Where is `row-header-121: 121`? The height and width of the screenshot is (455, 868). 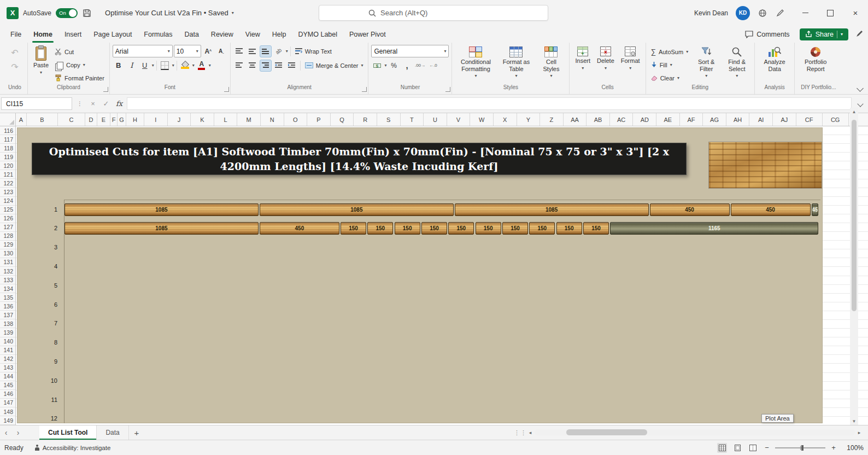
row-header-121: 121 is located at coordinates (8, 174).